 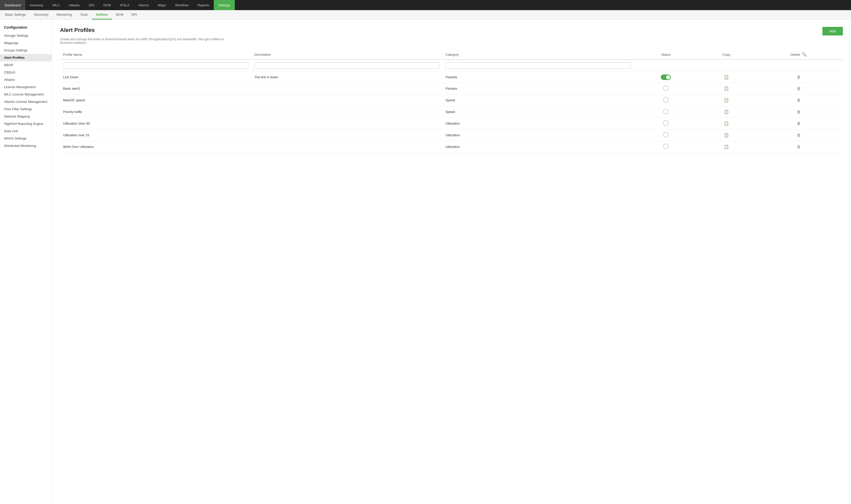 What do you see at coordinates (84, 15) in the screenshot?
I see `sub-nav-item-tools: Tools` at bounding box center [84, 15].